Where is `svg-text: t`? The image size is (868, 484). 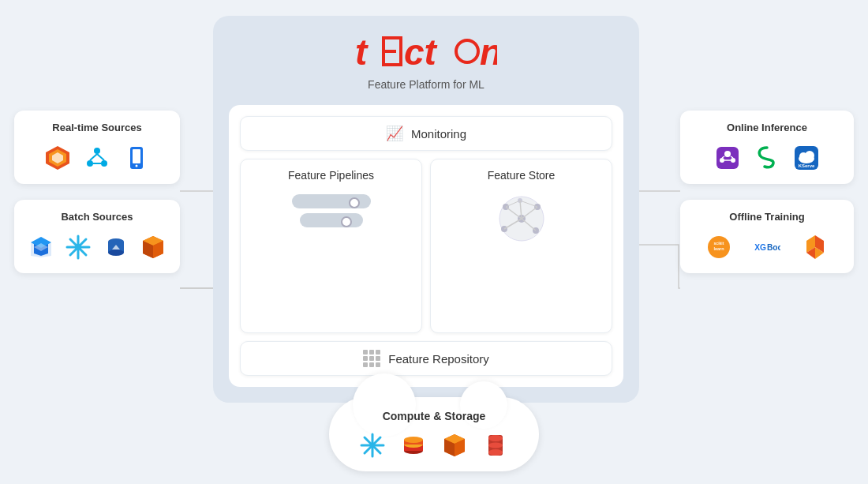
svg-text: t is located at coordinates (361, 52).